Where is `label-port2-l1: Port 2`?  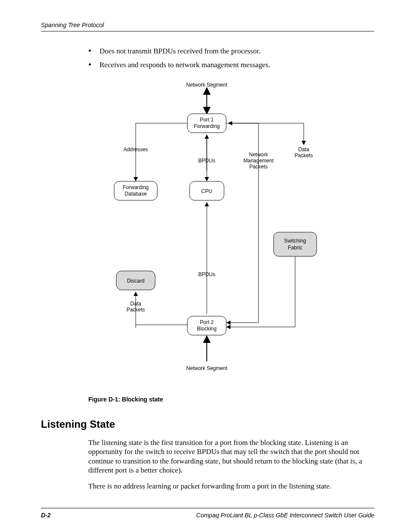 label-port2-l1: Port 2 is located at coordinates (207, 322).